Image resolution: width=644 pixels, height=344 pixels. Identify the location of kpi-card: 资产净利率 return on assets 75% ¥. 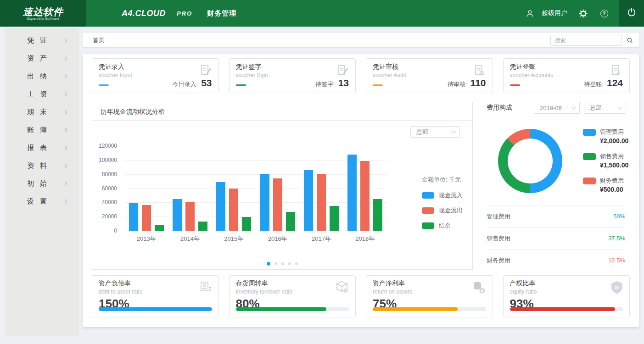
(430, 296).